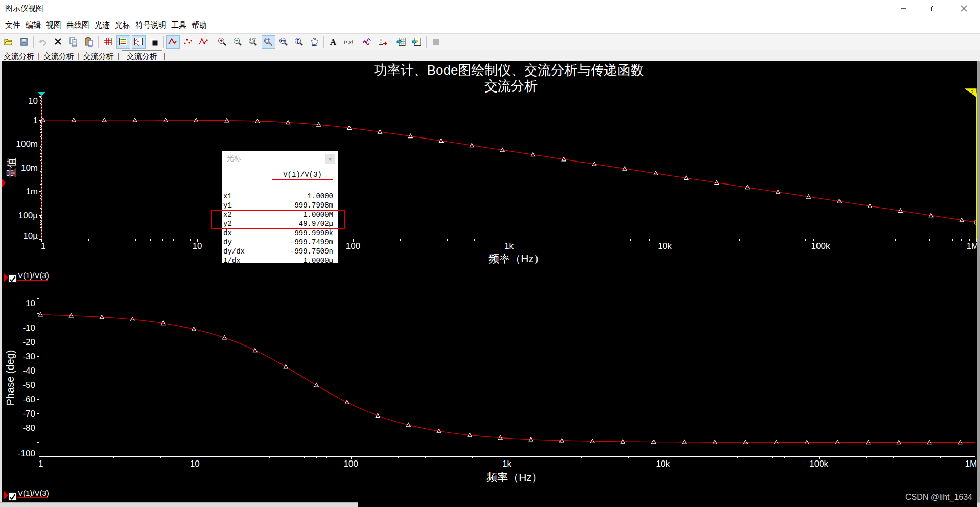 Image resolution: width=980 pixels, height=507 pixels. What do you see at coordinates (199, 24) in the screenshot?
I see `menu-帮助: 帮助` at bounding box center [199, 24].